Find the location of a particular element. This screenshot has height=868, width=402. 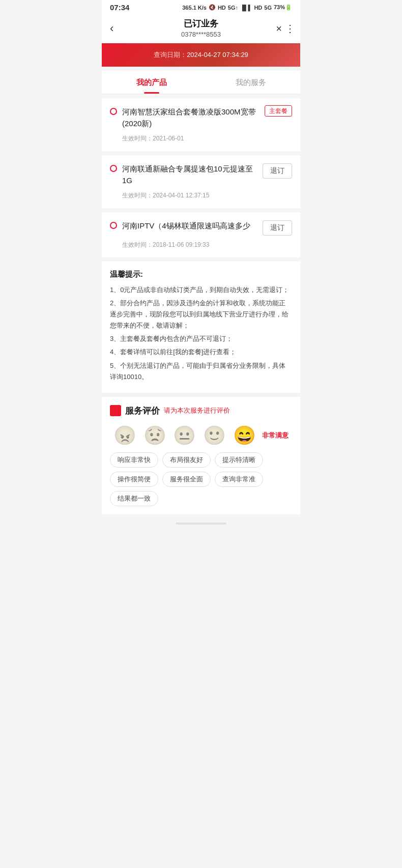

5g-label: 5G is located at coordinates (268, 8).